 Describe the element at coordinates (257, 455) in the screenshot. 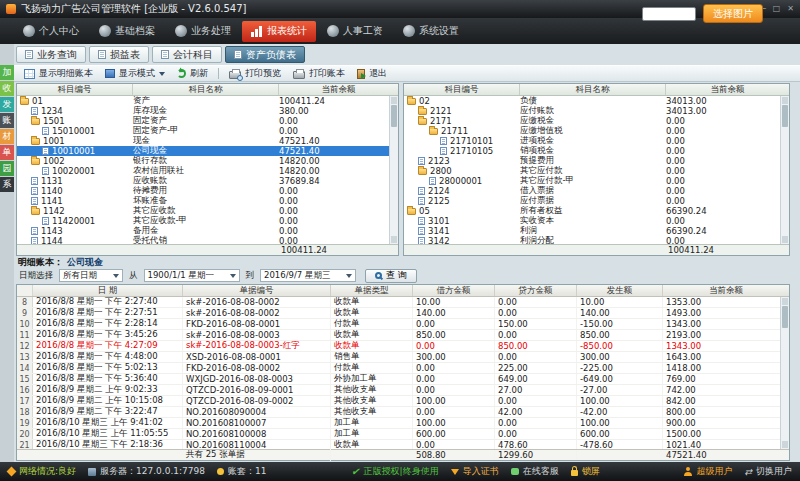

I see `doc-count: 共有 25 张单据` at that location.